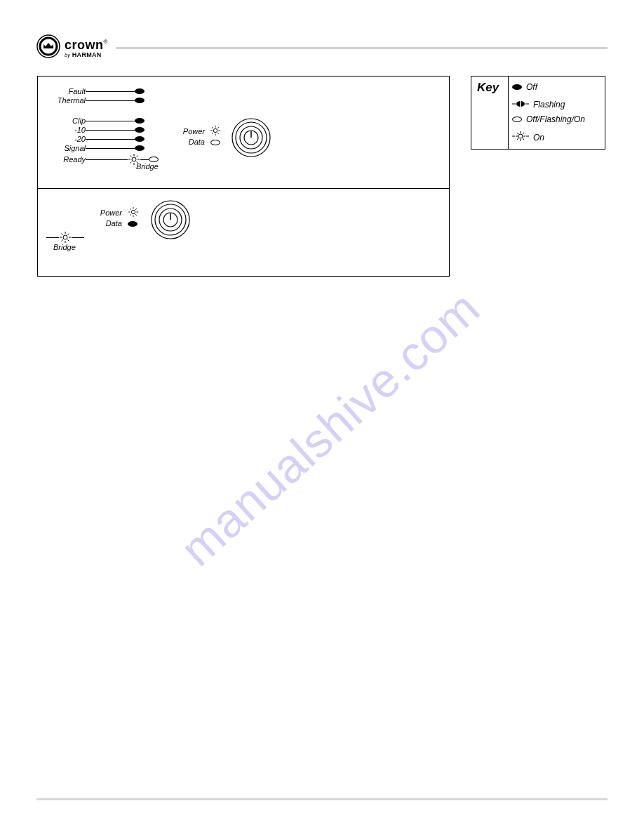  Describe the element at coordinates (508, 112) in the screenshot. I see `key-divider` at that location.